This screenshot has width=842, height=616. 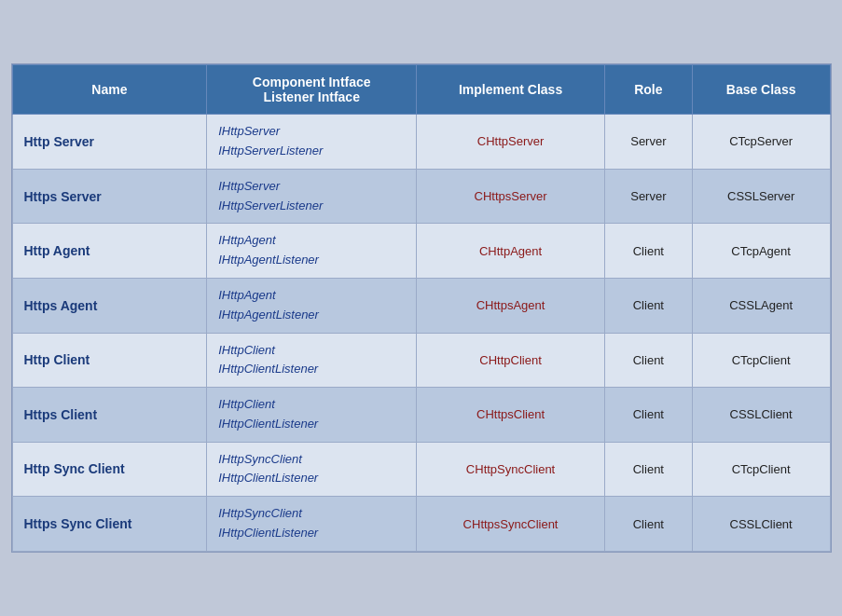 I want to click on col-baseclass-header: Base Class, so click(x=761, y=89).